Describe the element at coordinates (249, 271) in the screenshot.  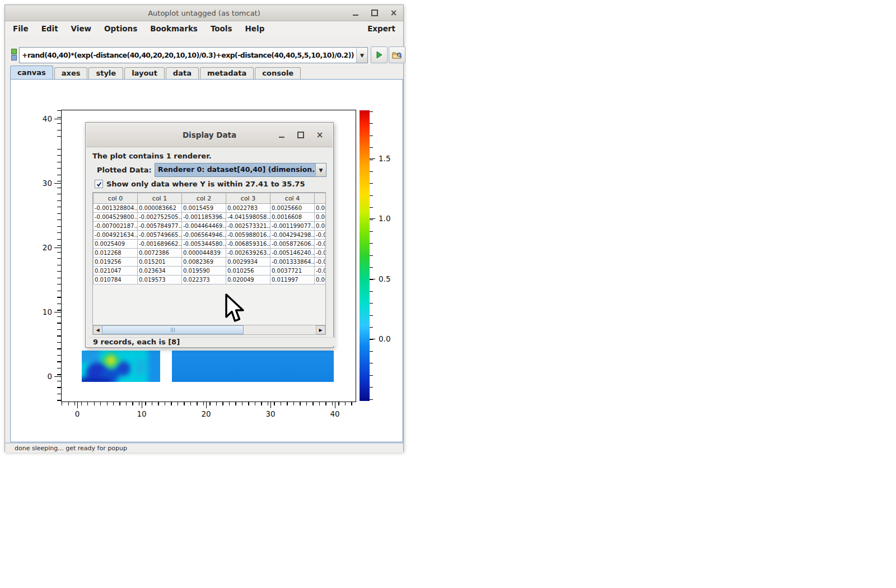
I see `table-cell: 0.010256` at that location.